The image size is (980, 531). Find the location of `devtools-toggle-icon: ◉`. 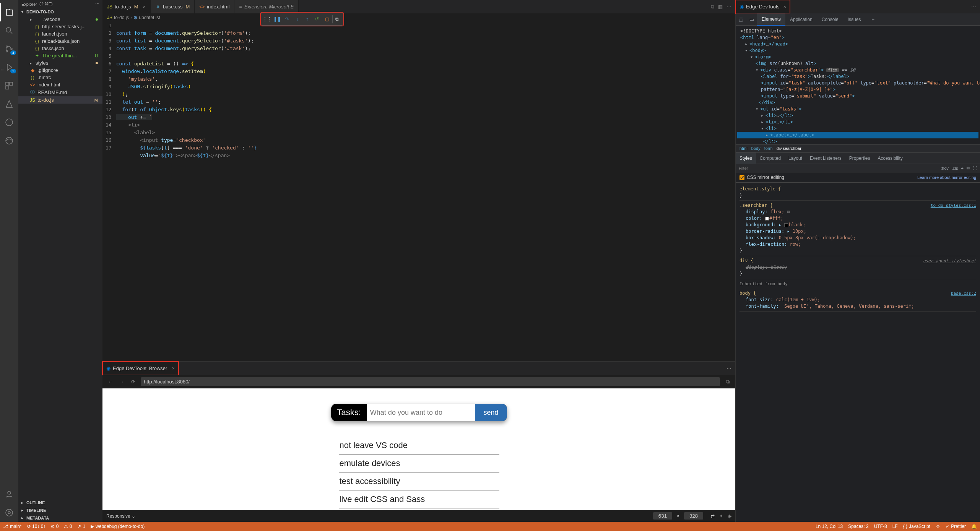

devtools-toggle-icon: ◉ is located at coordinates (730, 516).